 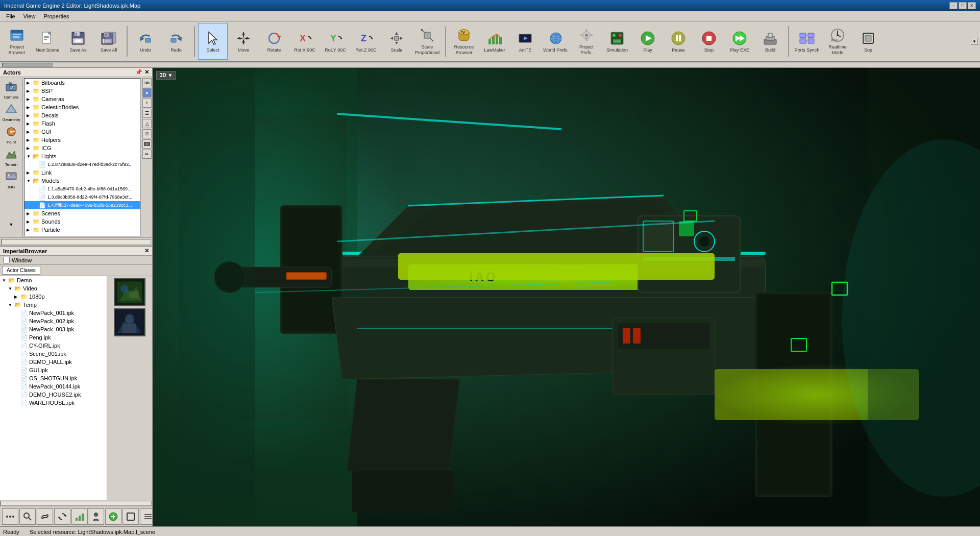 What do you see at coordinates (53, 370) in the screenshot?
I see `imp-tree-gui: 📄 GUI.ipk` at bounding box center [53, 370].